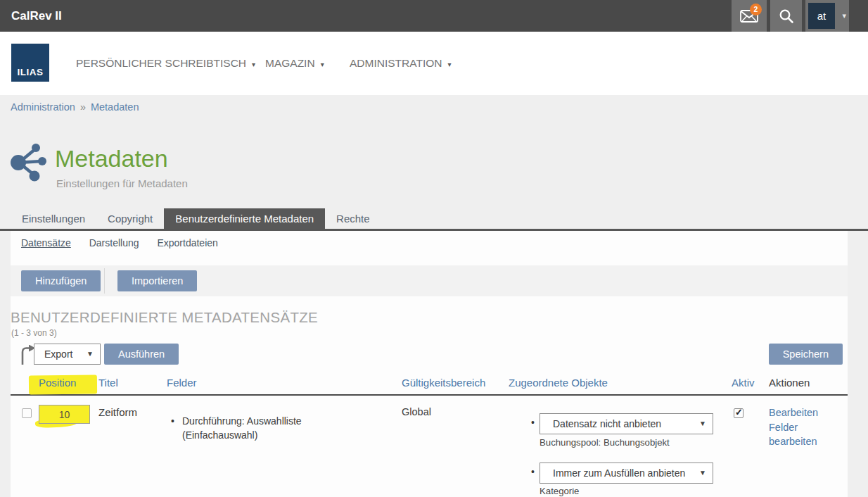 Image resolution: width=868 pixels, height=497 pixels. I want to click on row-scope: Global, so click(416, 412).